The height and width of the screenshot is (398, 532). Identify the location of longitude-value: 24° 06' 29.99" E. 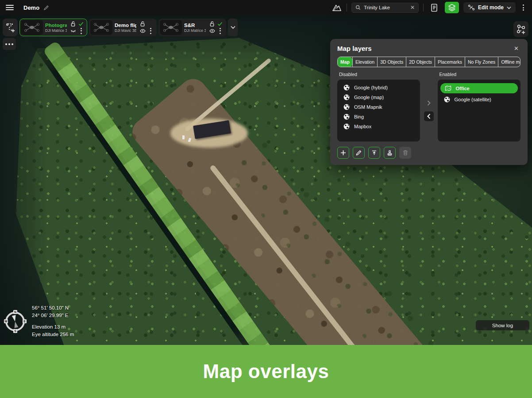
(53, 316).